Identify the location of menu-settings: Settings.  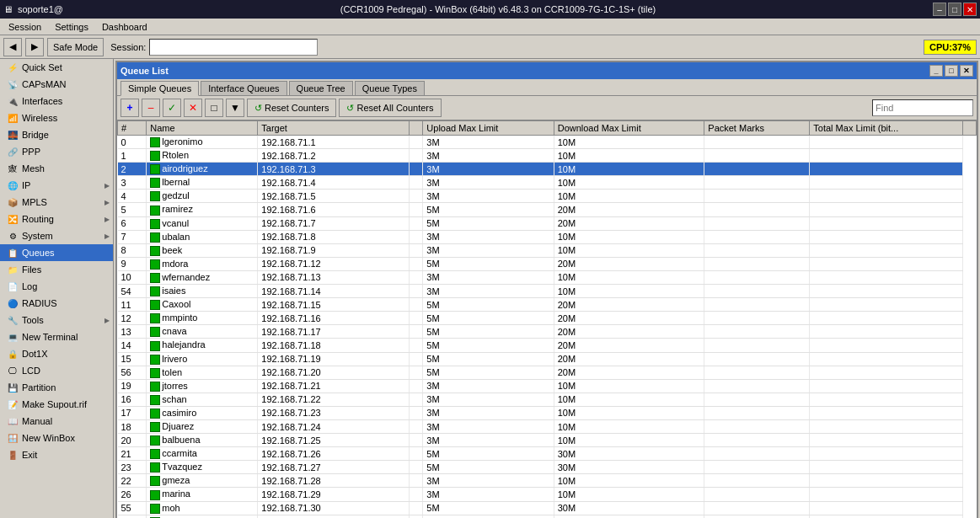
(72, 27).